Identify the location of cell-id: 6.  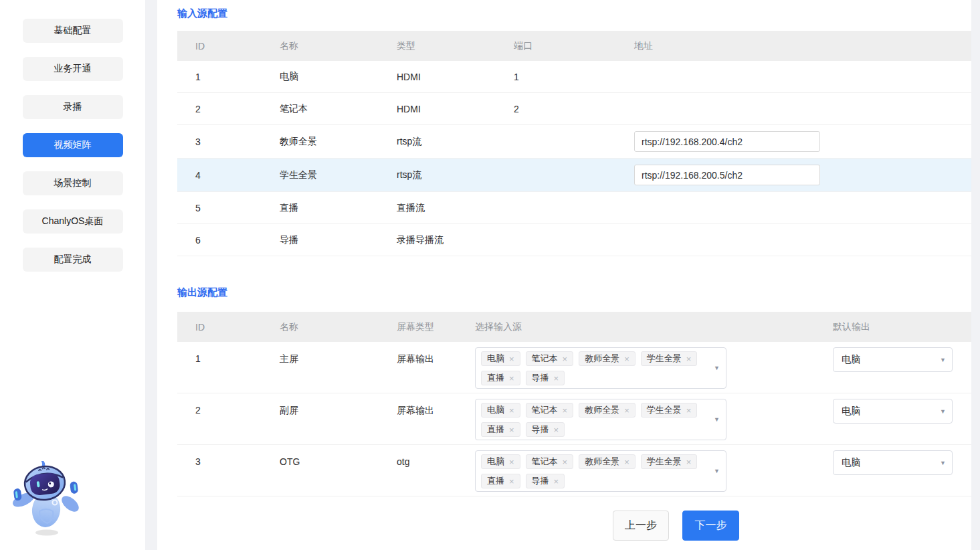
(219, 240).